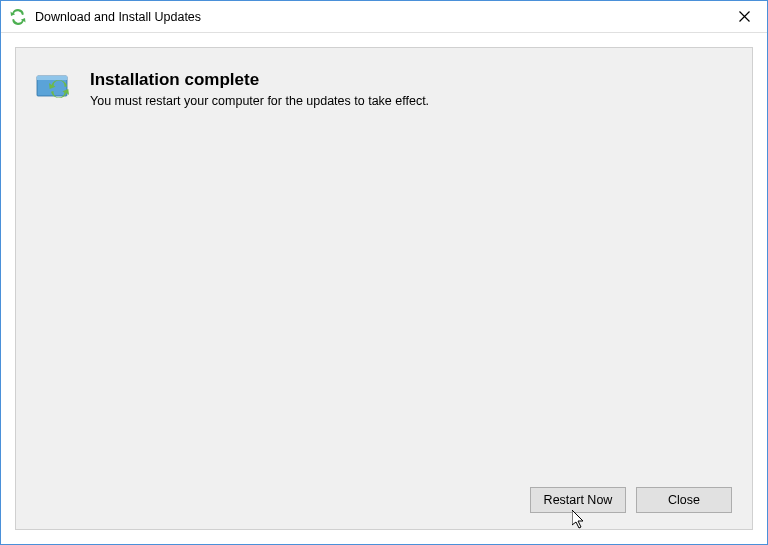 This screenshot has height=545, width=768. Describe the element at coordinates (54, 86) in the screenshot. I see `update-panel-icon` at that location.